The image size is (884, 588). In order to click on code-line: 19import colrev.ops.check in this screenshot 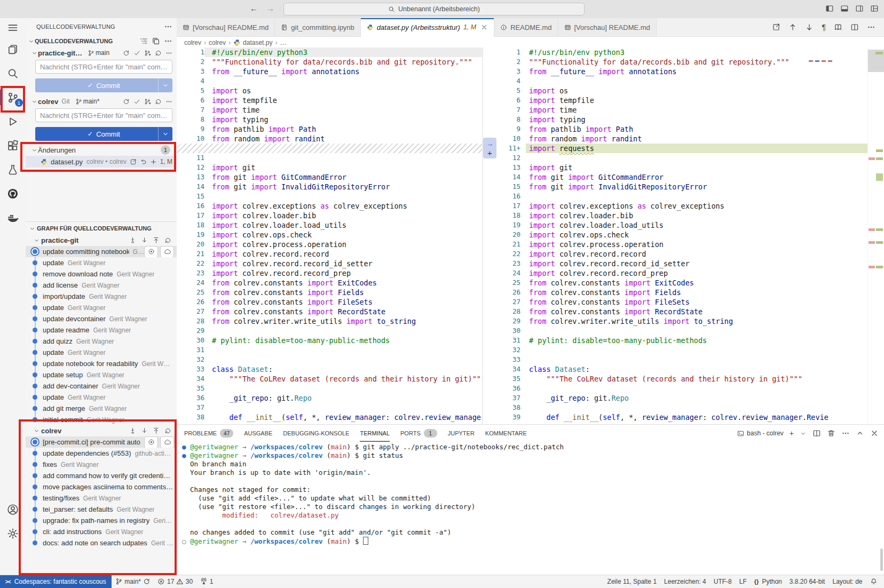, I will do `click(329, 235)`.